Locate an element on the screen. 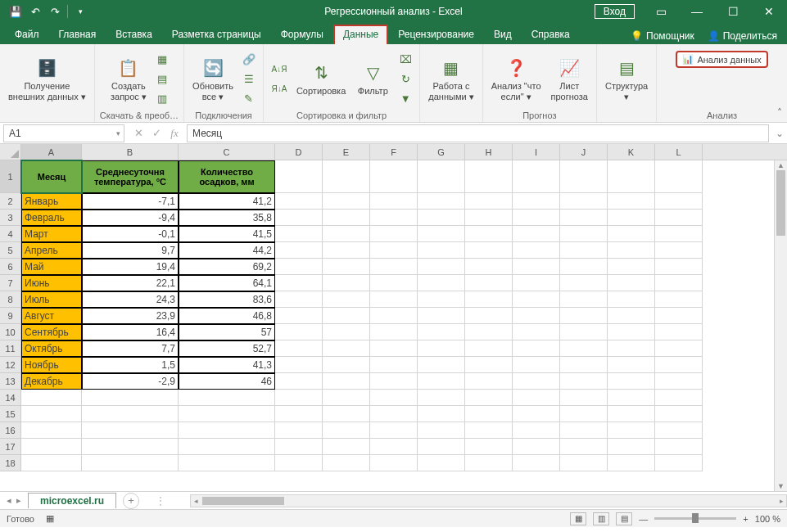 Image resolution: width=787 pixels, height=532 pixels. column-header-I: I is located at coordinates (536, 152).